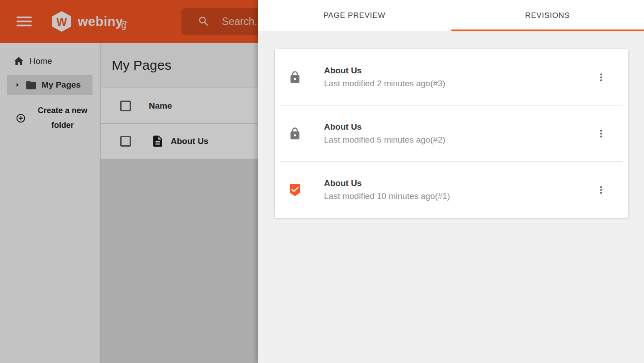  I want to click on revision-meta: Last modified 10 minutes ago(#1), so click(387, 196).